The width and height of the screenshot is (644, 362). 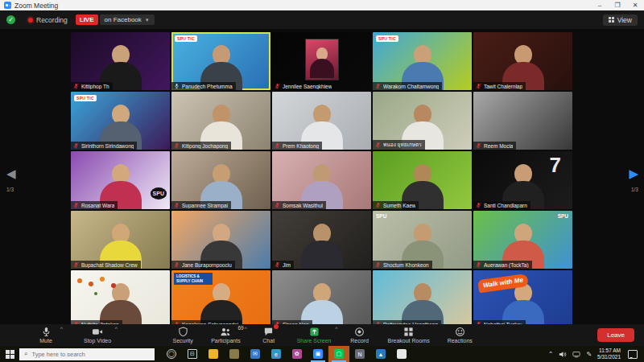 I want to click on input-indicator-icon: ✎, so click(x=589, y=354).